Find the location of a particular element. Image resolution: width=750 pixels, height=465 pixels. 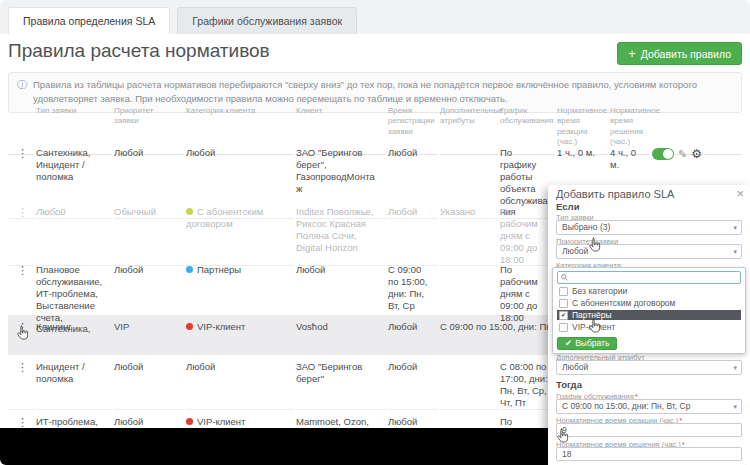

add-rule-label: Добавить правило is located at coordinates (686, 54).